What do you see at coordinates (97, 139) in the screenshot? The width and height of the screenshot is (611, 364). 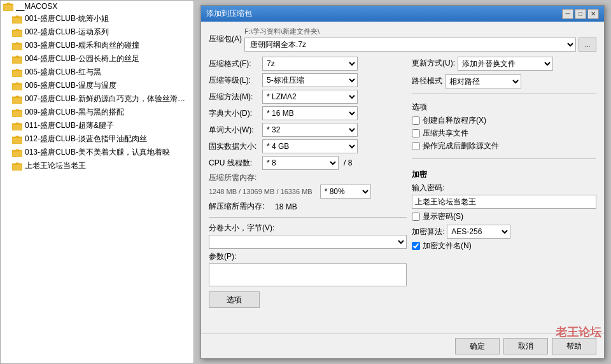 I see `list-item: 012-盛唐CLUB-淡蓝色指甲油配肉丝` at bounding box center [97, 139].